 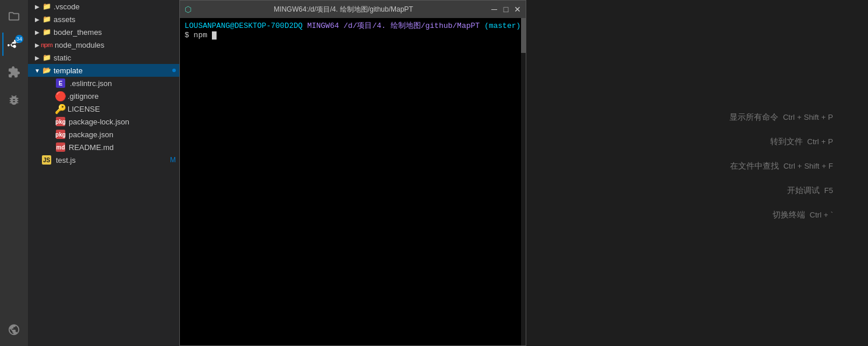 I want to click on shortcut-row-all-commands: 显示所有命令 Ctrl + Shift + P, so click(x=777, y=117).